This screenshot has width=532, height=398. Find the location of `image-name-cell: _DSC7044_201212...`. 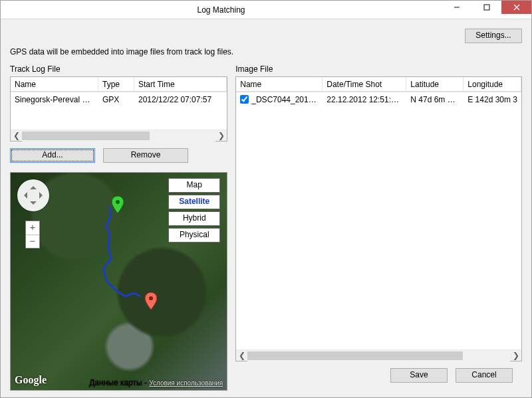

image-name-cell: _DSC7044_201212... is located at coordinates (279, 100).